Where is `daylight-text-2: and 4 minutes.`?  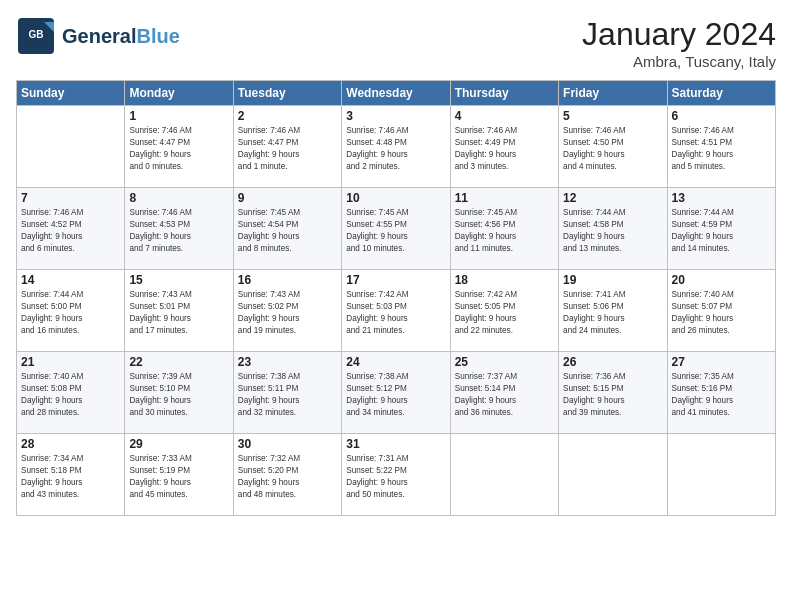
daylight-text-2: and 4 minutes. is located at coordinates (612, 167).